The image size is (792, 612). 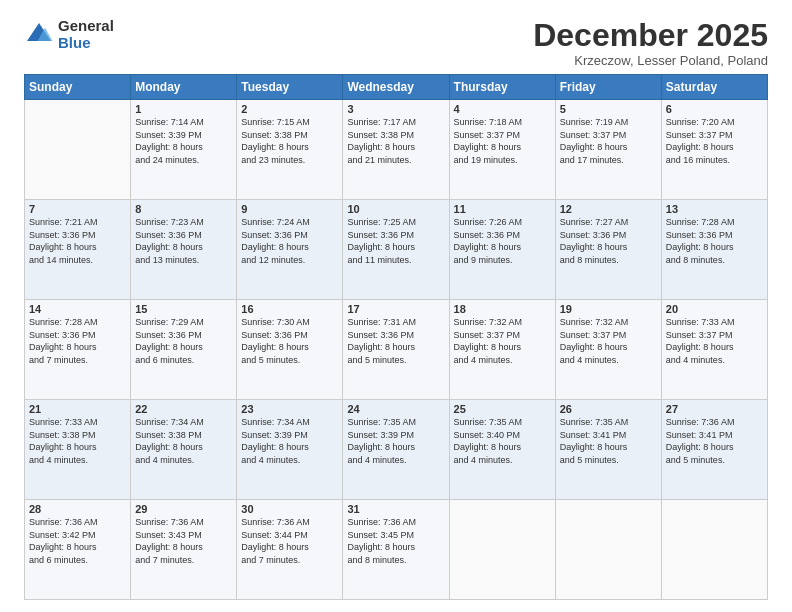 I want to click on calendar-cell: 18Sunrise: 7:32 AM Sunset: 3:37 PM Dayli…, so click(x=502, y=350).